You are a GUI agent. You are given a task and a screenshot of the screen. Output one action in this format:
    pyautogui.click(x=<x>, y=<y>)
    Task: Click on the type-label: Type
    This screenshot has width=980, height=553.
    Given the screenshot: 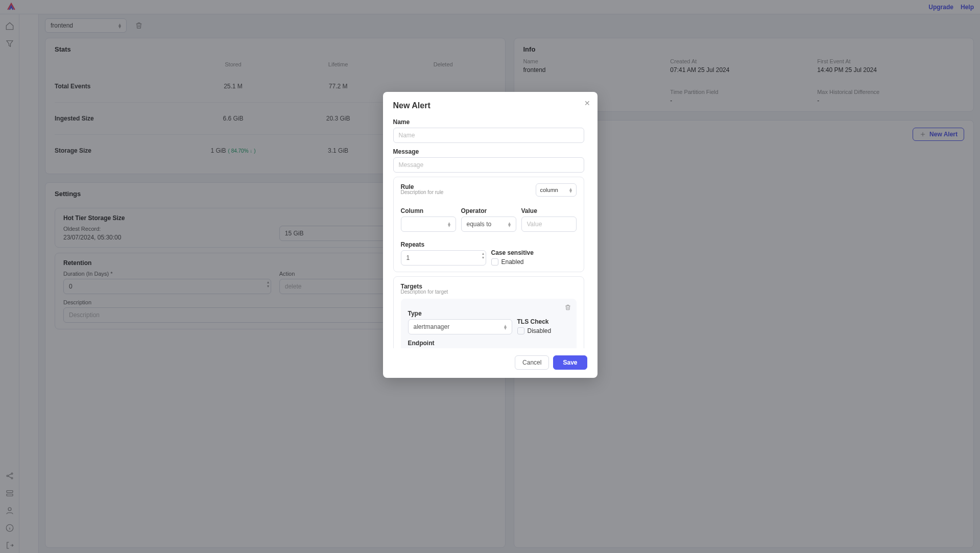 What is the action you would take?
    pyautogui.click(x=460, y=314)
    